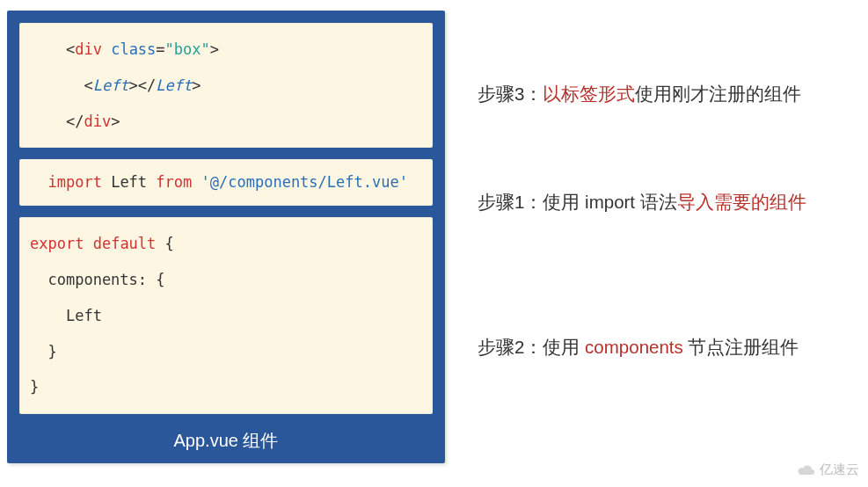 The width and height of the screenshot is (868, 487). What do you see at coordinates (828, 469) in the screenshot?
I see `watermark: 亿速云` at bounding box center [828, 469].